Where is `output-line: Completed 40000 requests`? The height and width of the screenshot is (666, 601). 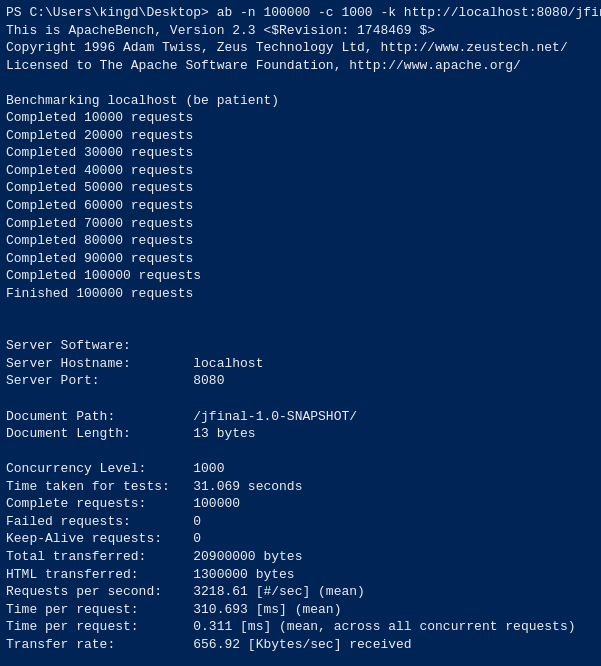 output-line: Completed 40000 requests is located at coordinates (100, 170).